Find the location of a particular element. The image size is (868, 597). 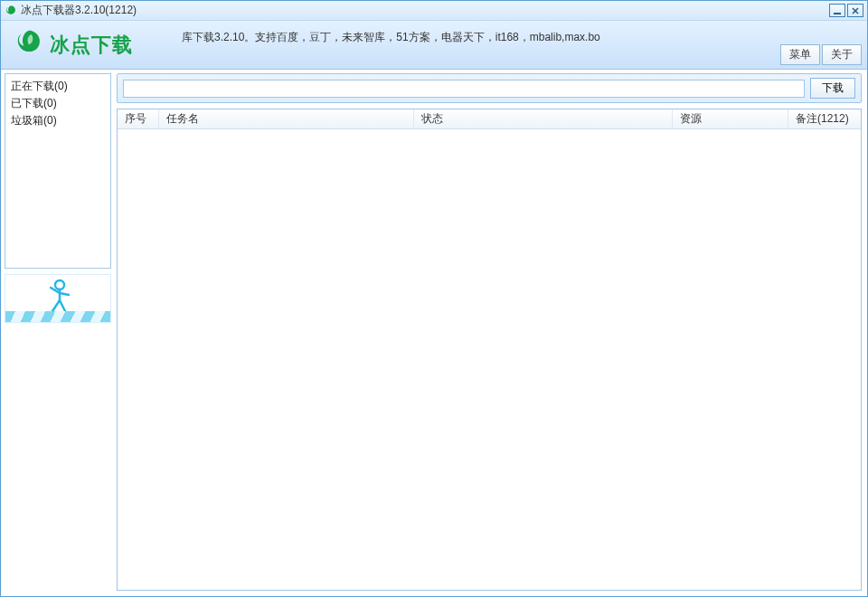

url-input is located at coordinates (464, 89).